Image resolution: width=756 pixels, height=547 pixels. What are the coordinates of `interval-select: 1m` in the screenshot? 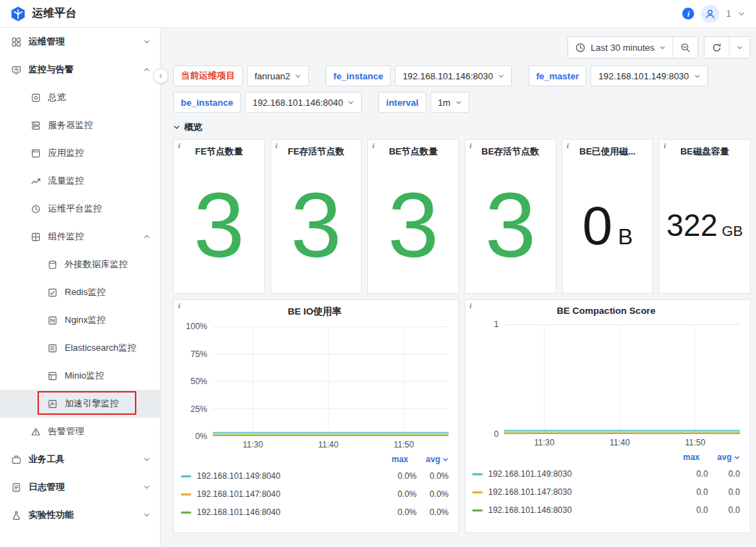 It's located at (450, 102).